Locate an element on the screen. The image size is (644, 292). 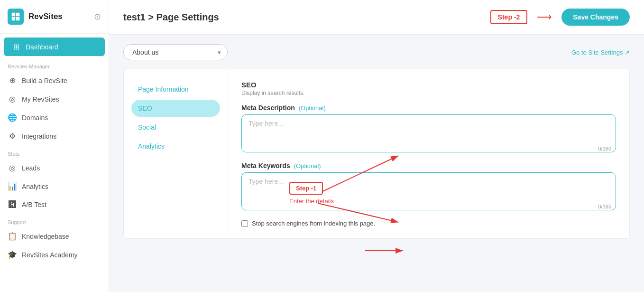
seo-title: SEO is located at coordinates (429, 85).